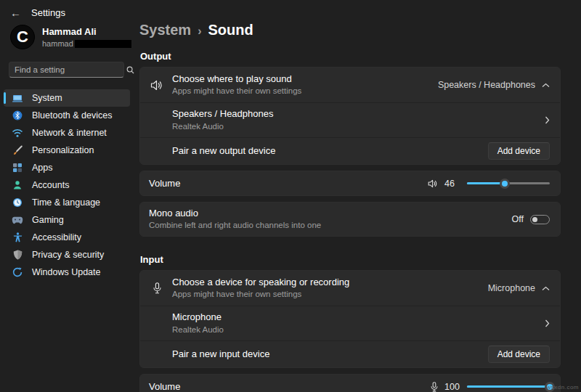 Image resolution: width=581 pixels, height=392 pixels. What do you see at coordinates (17, 150) in the screenshot?
I see `personalization-icon` at bounding box center [17, 150].